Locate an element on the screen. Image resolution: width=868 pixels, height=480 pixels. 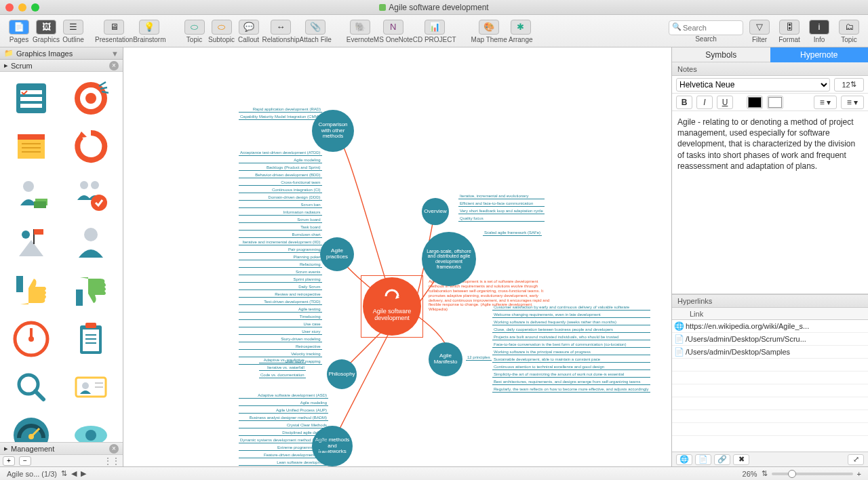
leaf-node: Adaptive vs. predictive is located at coordinates (282, 361).